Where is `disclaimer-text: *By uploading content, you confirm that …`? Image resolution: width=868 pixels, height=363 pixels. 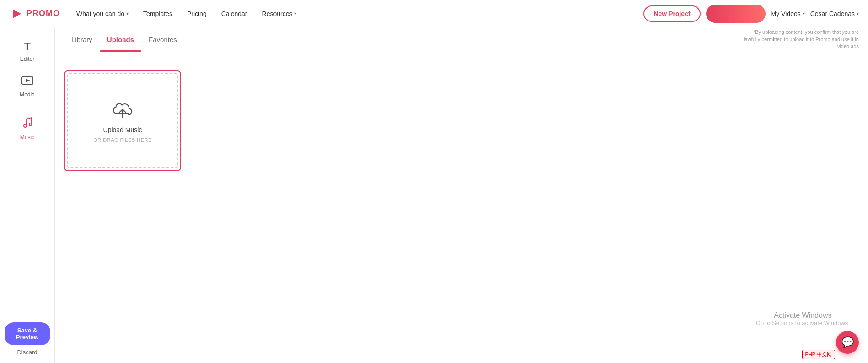 disclaimer-text: *By uploading content, you confirm that … is located at coordinates (799, 39).